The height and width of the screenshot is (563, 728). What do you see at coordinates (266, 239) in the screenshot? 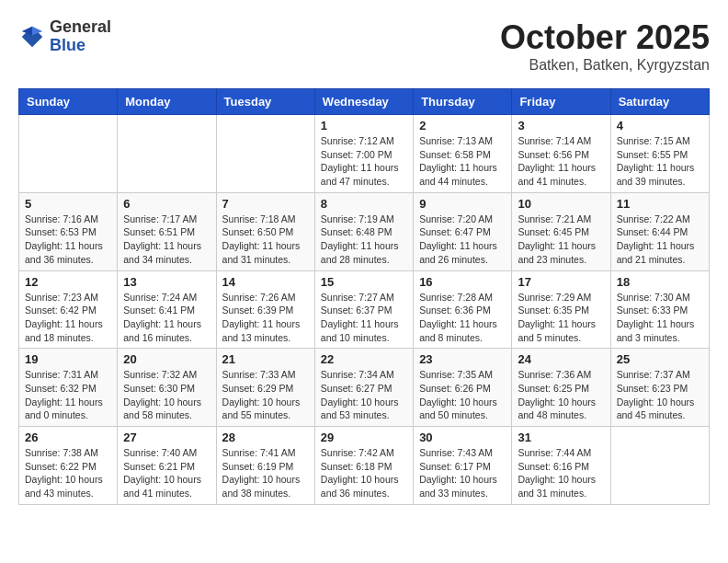
I see `day-info: Sunrise: 7:18 AMSunset: 6:50 PMDaylight:…` at bounding box center [266, 239].